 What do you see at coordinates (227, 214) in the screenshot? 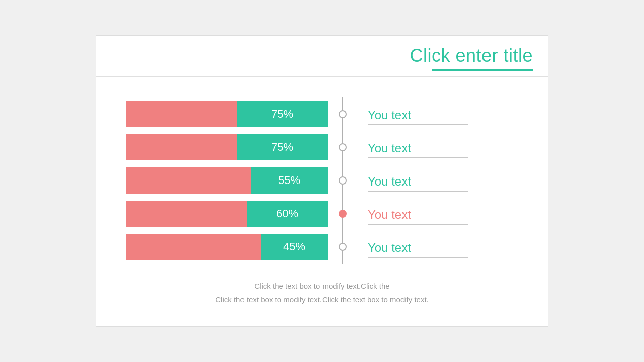
I see `bar-row: 60%` at bounding box center [227, 214].